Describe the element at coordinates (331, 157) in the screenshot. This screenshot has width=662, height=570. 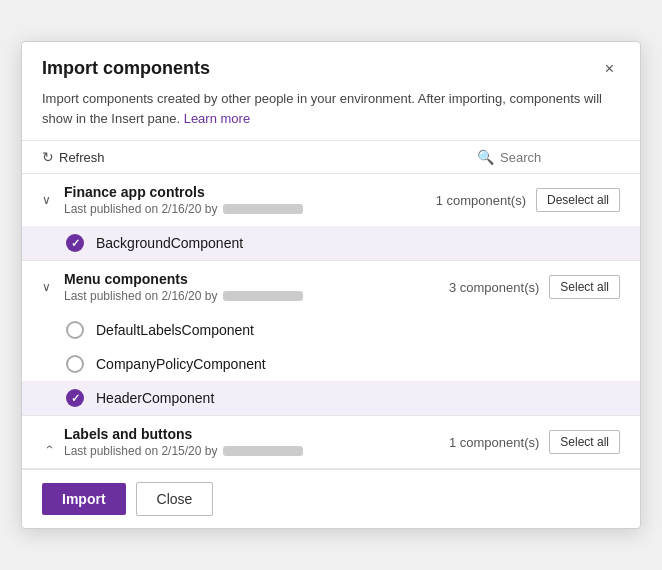
I see `toolbar: ↻ Refresh 🔍` at that location.